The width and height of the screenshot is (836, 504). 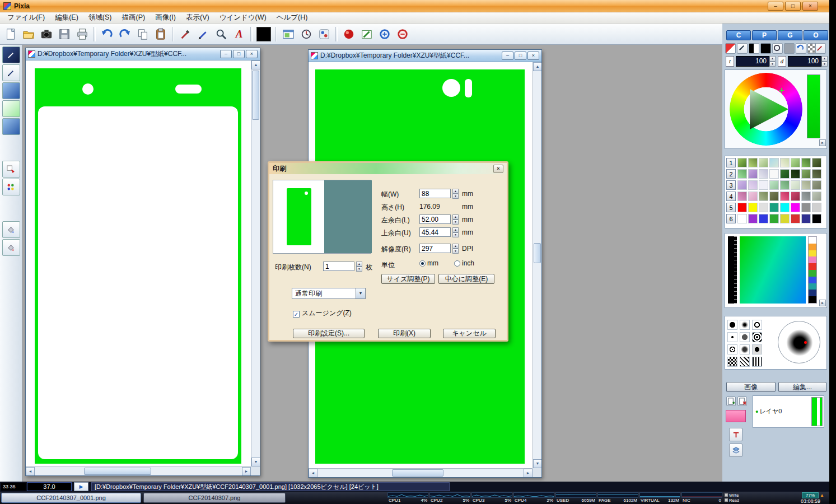 What do you see at coordinates (731, 174) in the screenshot?
I see `palette-row-button: 2` at bounding box center [731, 174].